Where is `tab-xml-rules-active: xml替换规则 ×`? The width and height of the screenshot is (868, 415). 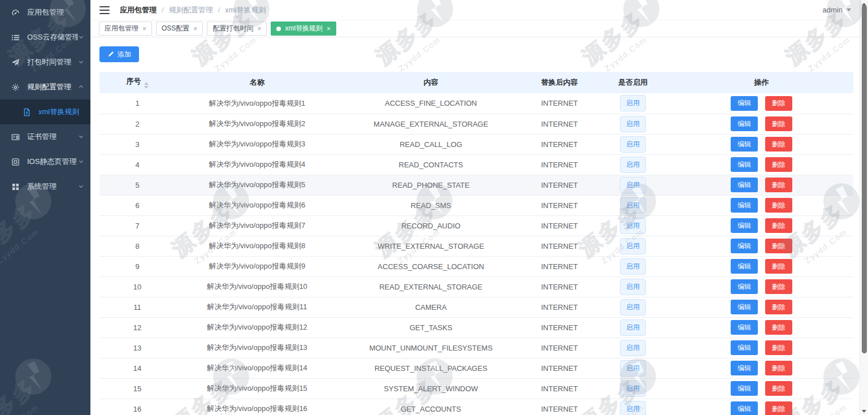 tab-xml-rules-active: xml替换规则 × is located at coordinates (303, 28).